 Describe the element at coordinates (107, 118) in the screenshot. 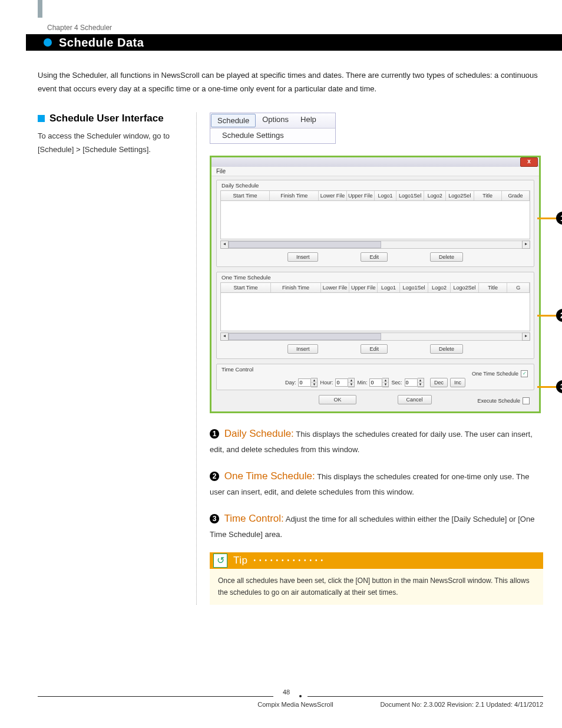

I see `section-heading: Schedule User Interface` at that location.